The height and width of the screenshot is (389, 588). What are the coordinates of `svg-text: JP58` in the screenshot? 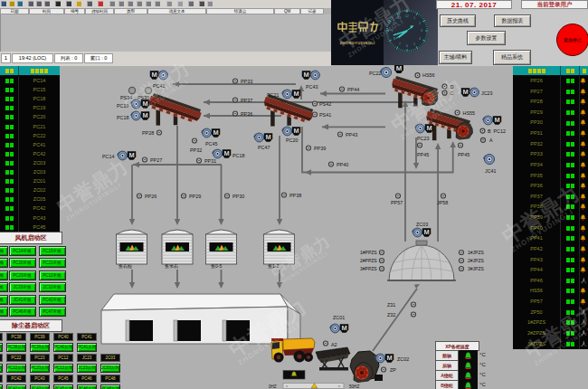 It's located at (442, 203).